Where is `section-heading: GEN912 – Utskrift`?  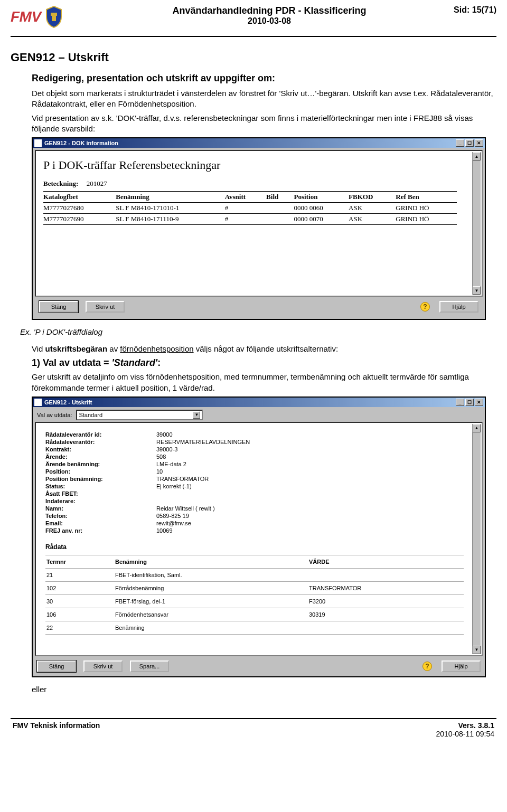
section-heading: GEN912 – Utskrift is located at coordinates (253, 58).